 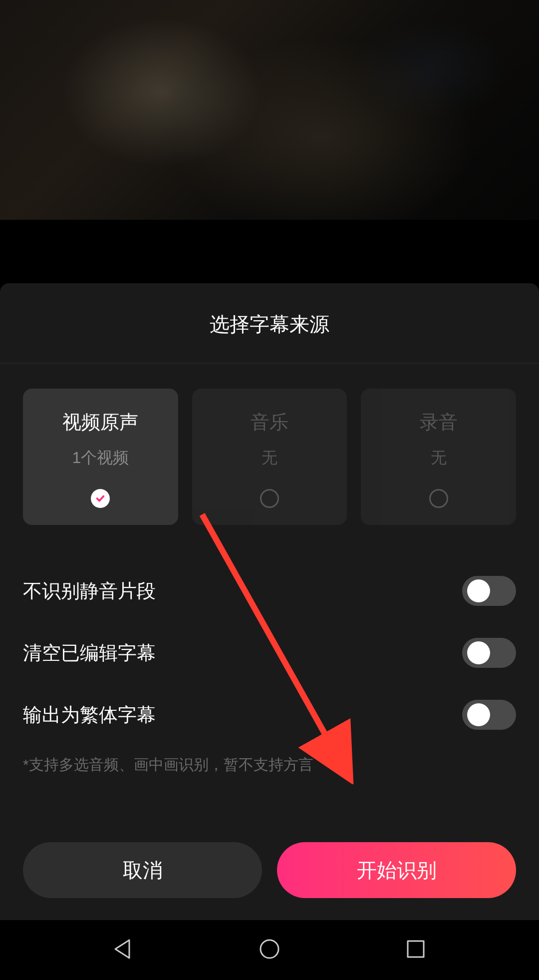 What do you see at coordinates (143, 870) in the screenshot?
I see `cancel-button-label: 取消` at bounding box center [143, 870].